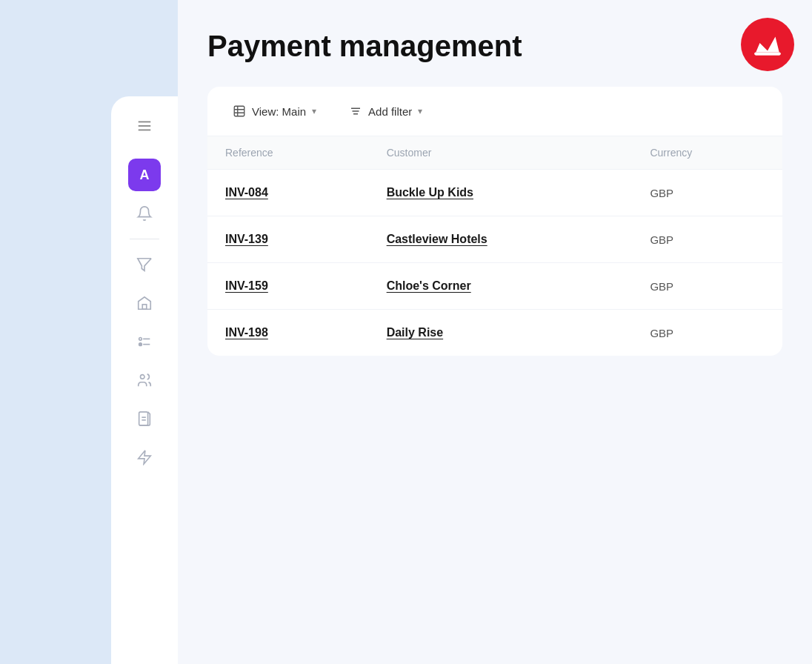 The image size is (812, 664). Describe the element at coordinates (288, 286) in the screenshot. I see `cell-reference: INV-159` at that location.